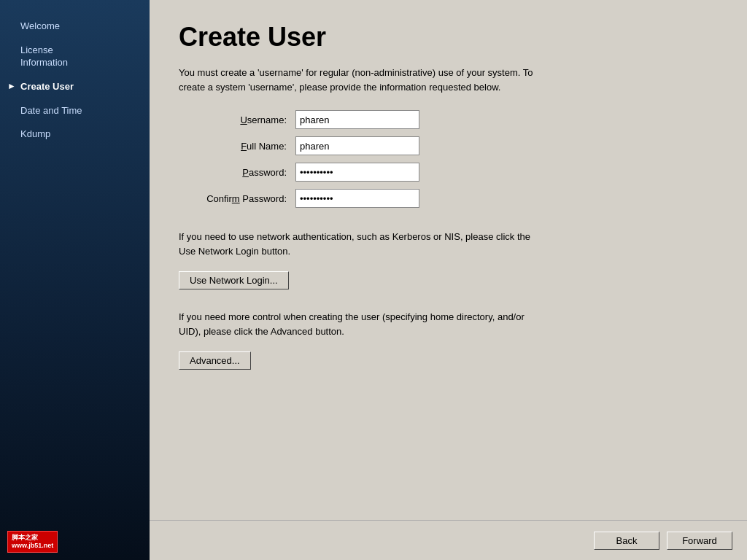 The image size is (747, 560). I want to click on description-text: You must create a 'username' for regular…, so click(361, 80).